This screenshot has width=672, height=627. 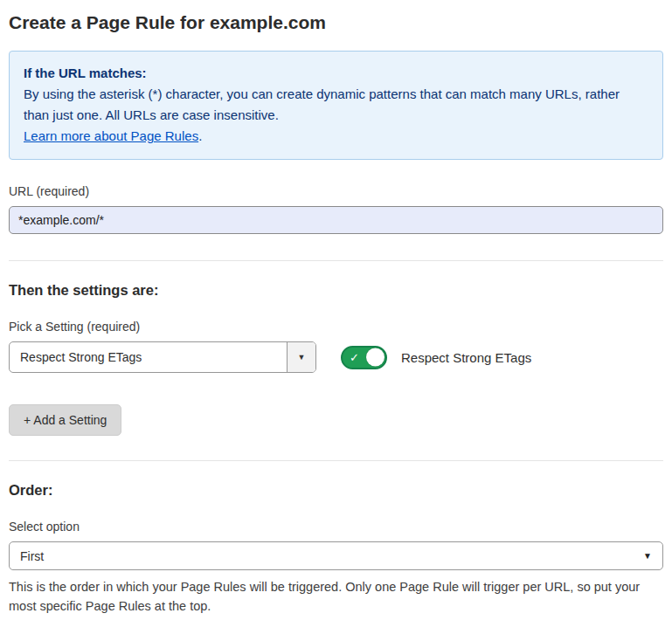 I want to click on order-select-value: First, so click(x=332, y=556).